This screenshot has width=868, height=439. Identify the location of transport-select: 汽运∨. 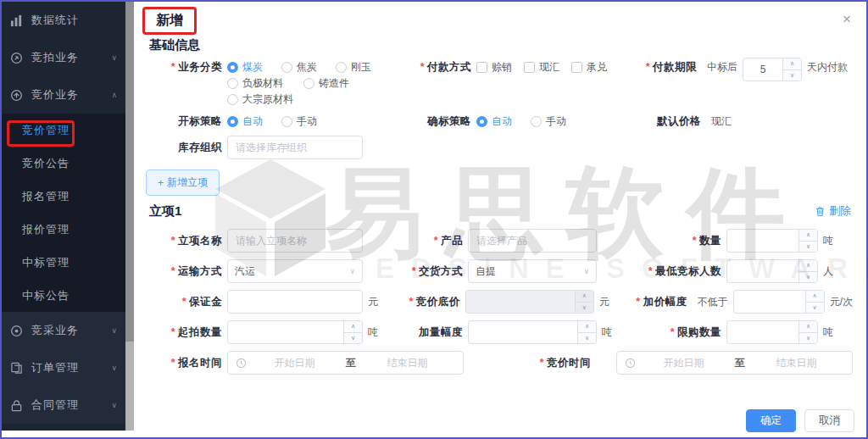
(295, 271).